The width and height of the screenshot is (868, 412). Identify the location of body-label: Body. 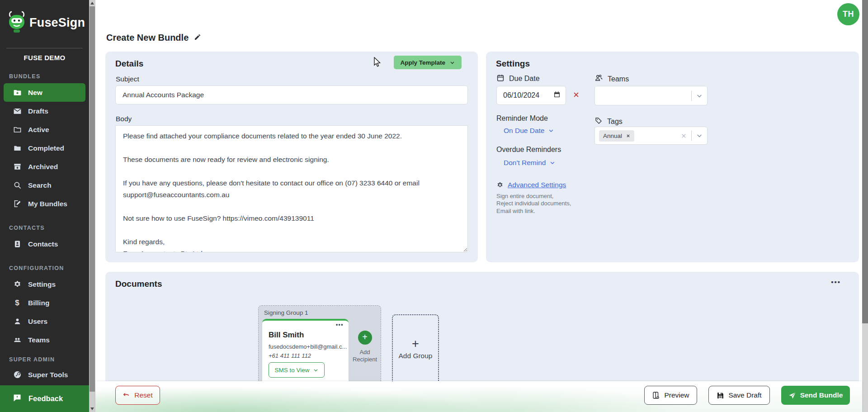
(124, 119).